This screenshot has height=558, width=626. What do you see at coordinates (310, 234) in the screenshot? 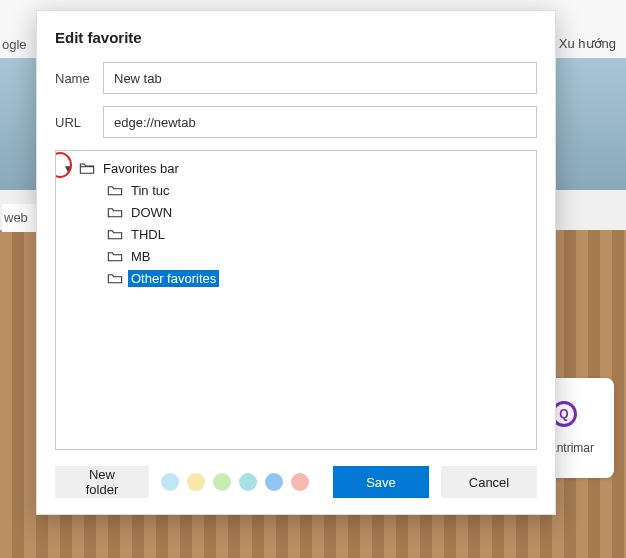
I see `tree-child-node: THDL` at bounding box center [310, 234].